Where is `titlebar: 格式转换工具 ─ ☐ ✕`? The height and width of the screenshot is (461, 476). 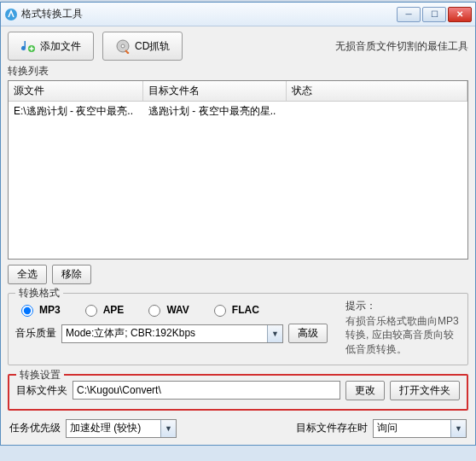 titlebar: 格式转换工具 ─ ☐ ✕ is located at coordinates (238, 15).